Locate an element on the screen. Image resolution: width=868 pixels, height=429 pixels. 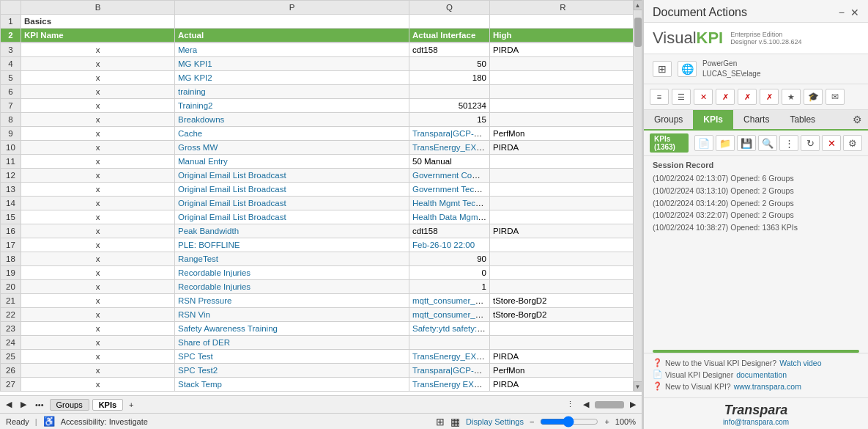
actual-cell: 90 is located at coordinates (450, 260).